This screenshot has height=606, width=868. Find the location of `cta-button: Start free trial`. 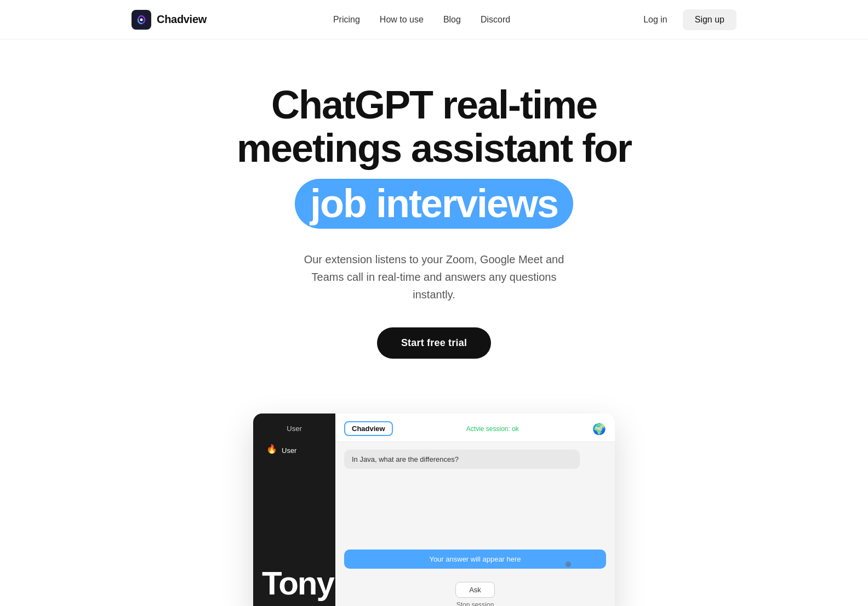

cta-button: Start free trial is located at coordinates (434, 343).